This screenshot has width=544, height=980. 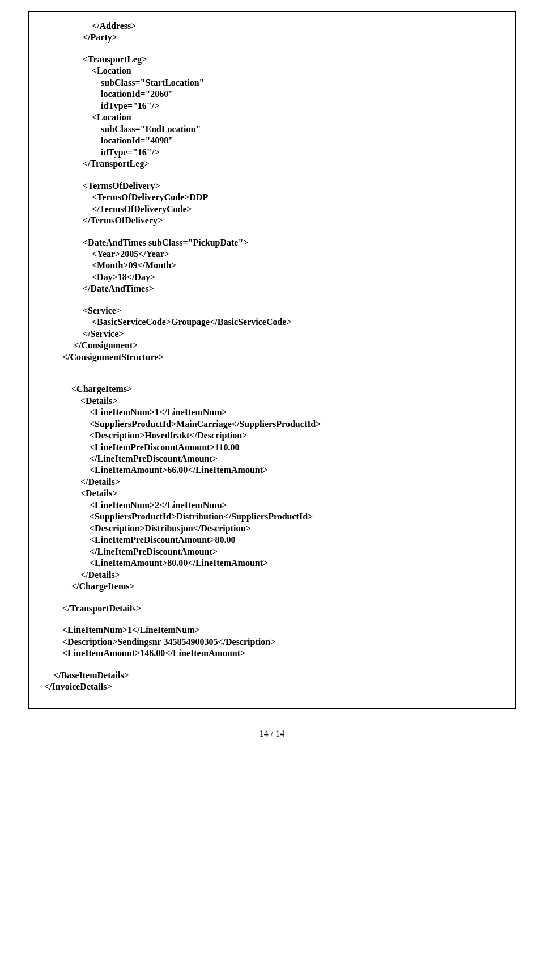 What do you see at coordinates (272, 26) in the screenshot?
I see `code-line: </Address>` at bounding box center [272, 26].